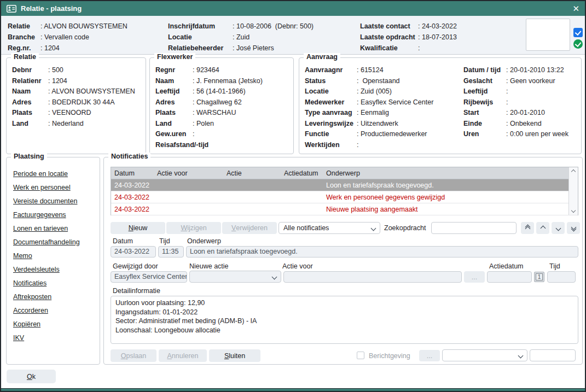 This screenshot has width=586, height=392. Describe the element at coordinates (302, 173) in the screenshot. I see `col-header-actiedatum: Actiedatum` at that location.